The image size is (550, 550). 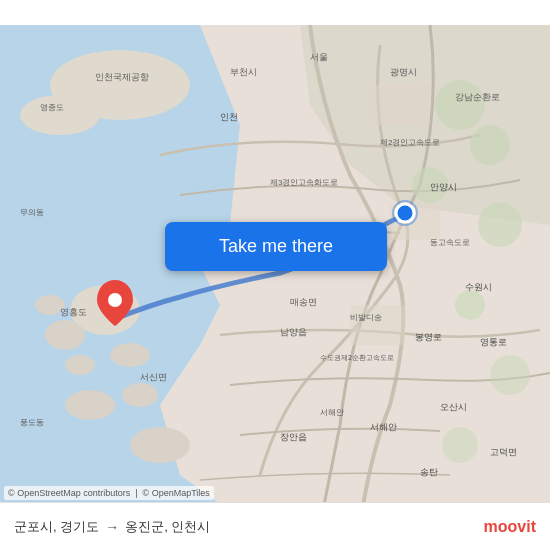 What do you see at coordinates (154, 377) in the screenshot?
I see `svg-text: 서신면` at bounding box center [154, 377].